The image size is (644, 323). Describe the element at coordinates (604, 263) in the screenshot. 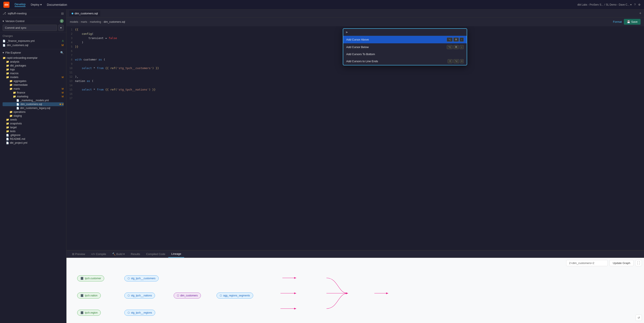

I see `lineage-toolbar: Update Graph ⛶` at that location.